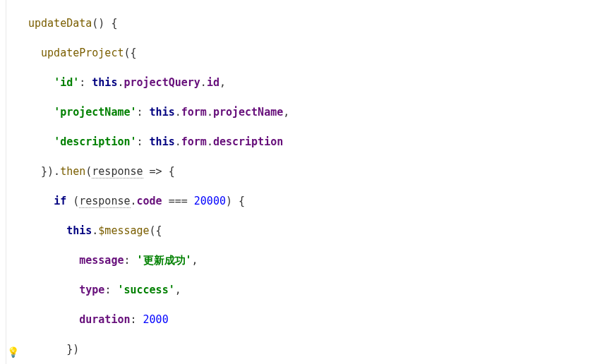 The height and width of the screenshot is (364, 602). What do you see at coordinates (159, 291) in the screenshot?
I see `code-line: type: 'success',` at bounding box center [159, 291].